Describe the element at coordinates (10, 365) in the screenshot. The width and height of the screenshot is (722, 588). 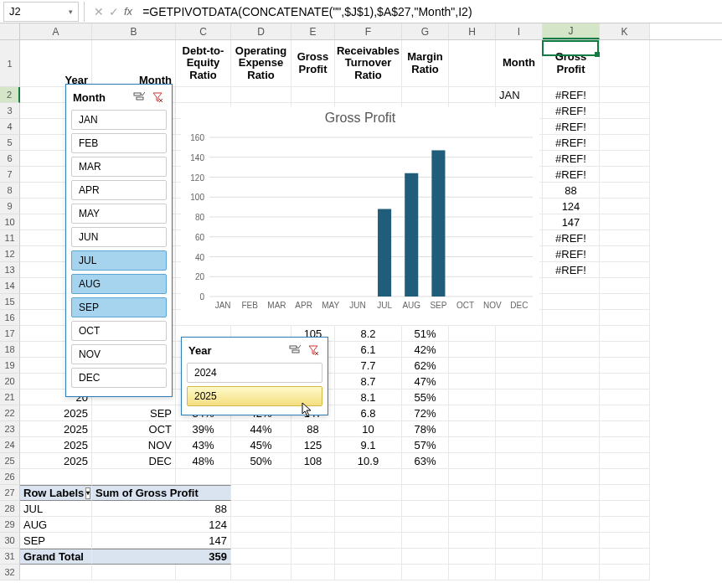
I see `row-header: 19` at that location.